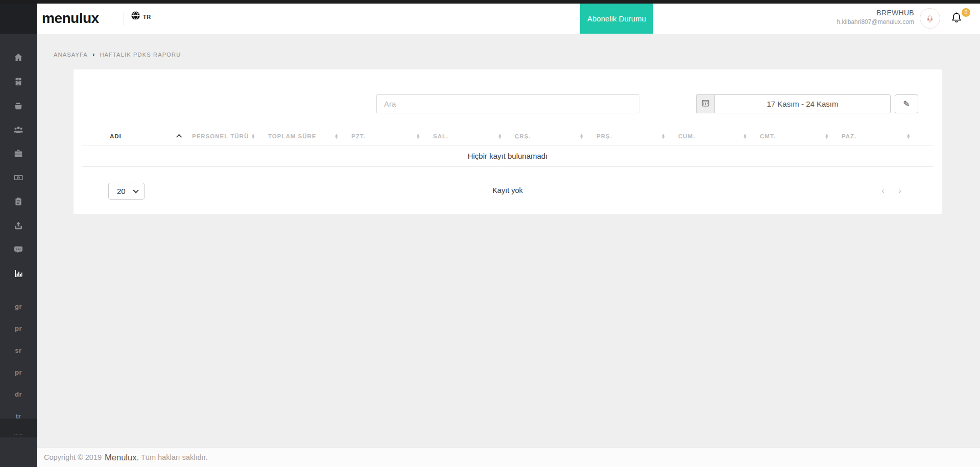 This screenshot has width=980, height=467. Describe the element at coordinates (73, 457) in the screenshot. I see `copyright-text: Copyright © 2019` at that location.